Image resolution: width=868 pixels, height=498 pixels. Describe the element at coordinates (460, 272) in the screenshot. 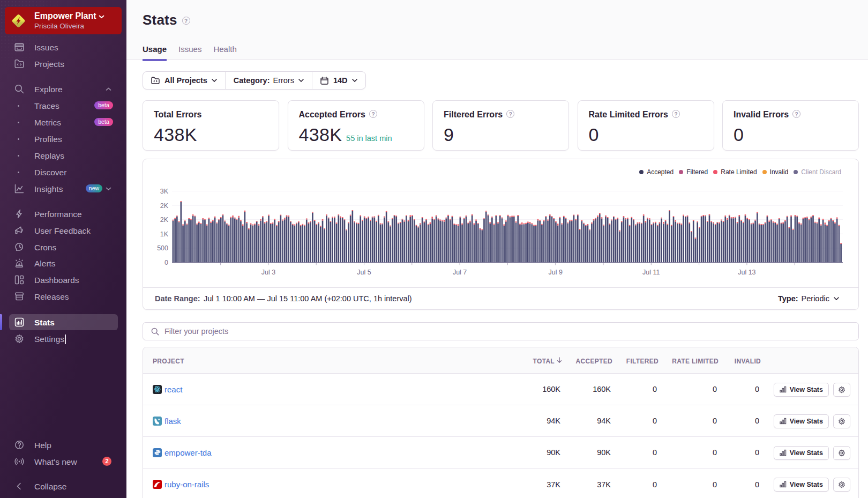

I see `svg-text: Jul 7` at that location.